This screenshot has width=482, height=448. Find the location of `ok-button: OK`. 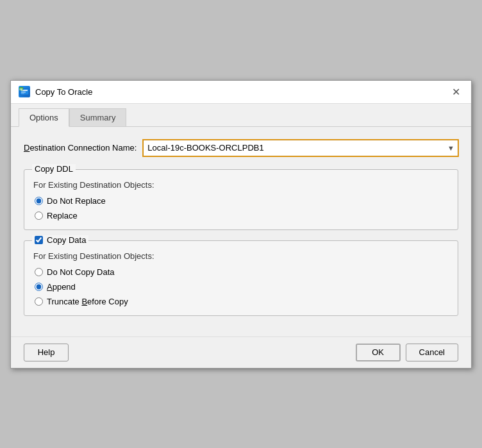

ok-button: OK is located at coordinates (378, 353).